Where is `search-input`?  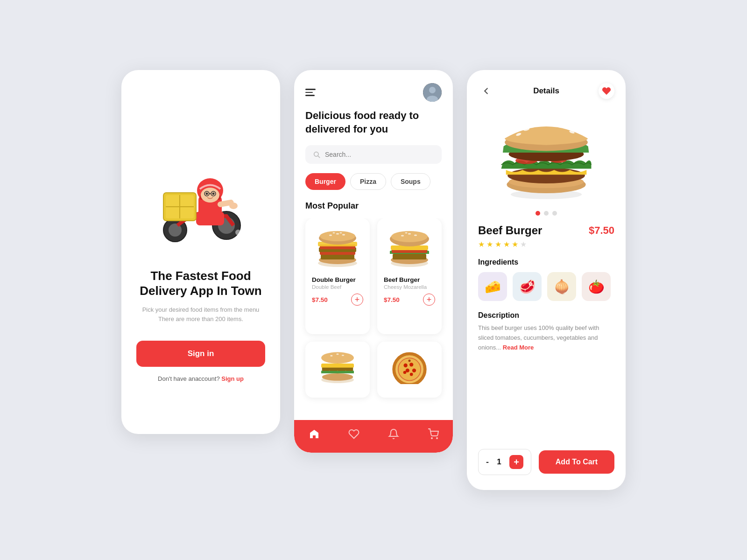 search-input is located at coordinates (380, 154).